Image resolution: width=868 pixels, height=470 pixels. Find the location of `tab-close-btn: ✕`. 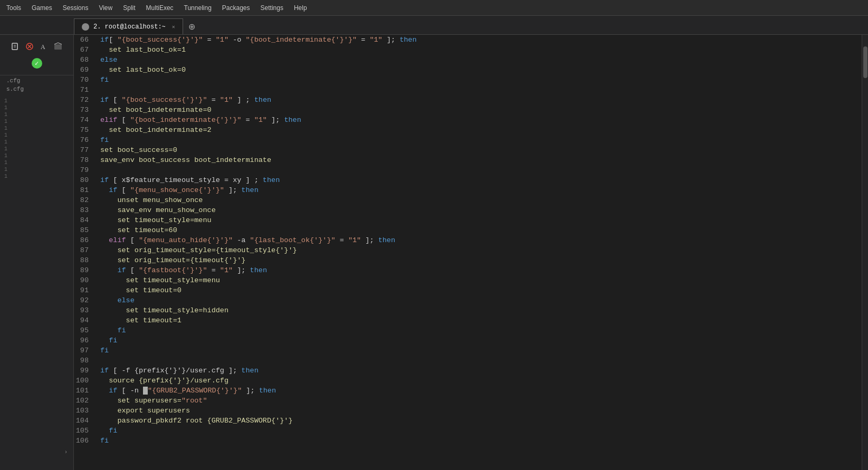

tab-close-btn: ✕ is located at coordinates (174, 27).